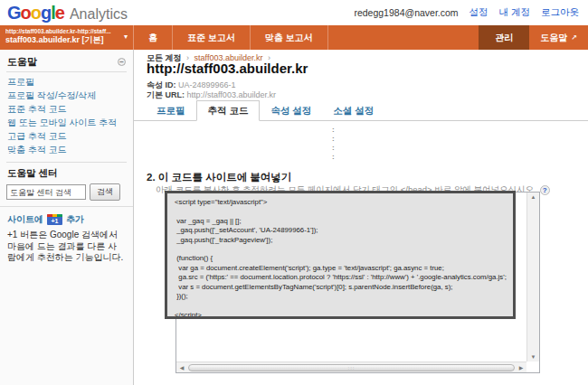 Image resolution: width=588 pixels, height=385 pixels. What do you see at coordinates (121, 61) in the screenshot?
I see `collapse-minus-icon: −` at bounding box center [121, 61].